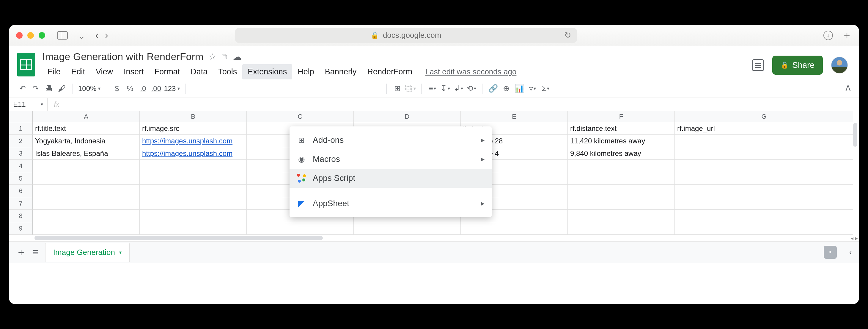 The height and width of the screenshot is (329, 868). What do you see at coordinates (407, 117) in the screenshot?
I see `column-header: D` at bounding box center [407, 117].